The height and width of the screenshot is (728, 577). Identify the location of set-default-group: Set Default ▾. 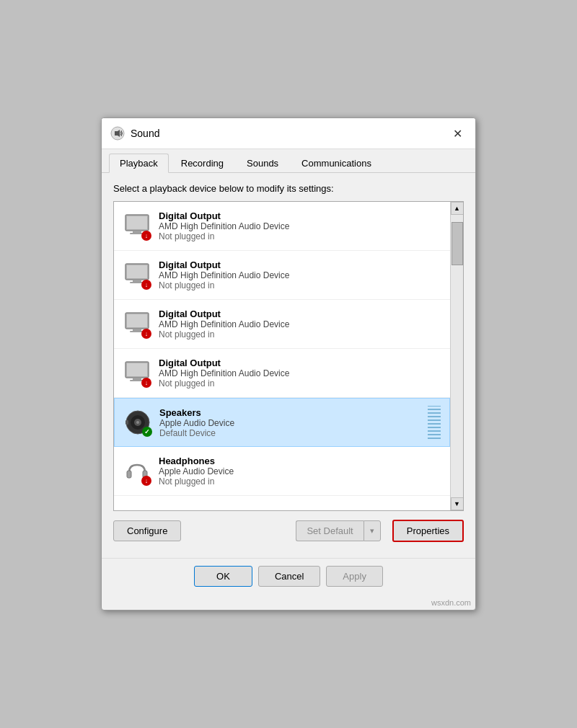
(338, 531).